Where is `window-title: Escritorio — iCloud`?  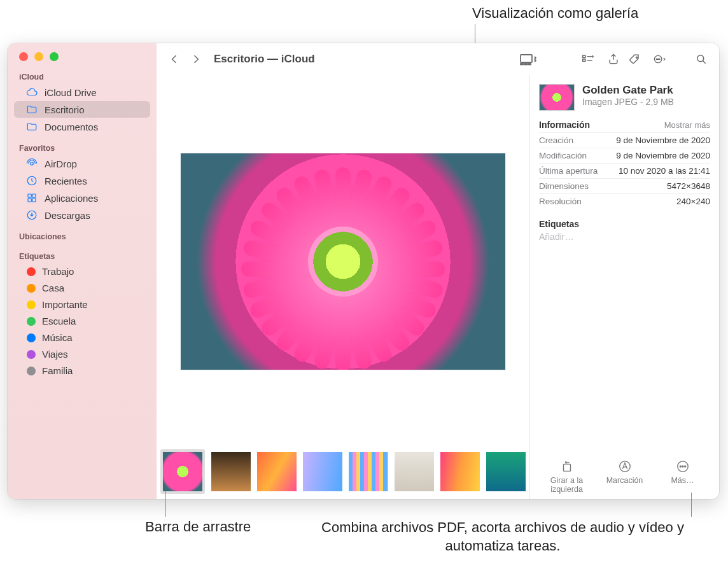 window-title: Escritorio — iCloud is located at coordinates (265, 59).